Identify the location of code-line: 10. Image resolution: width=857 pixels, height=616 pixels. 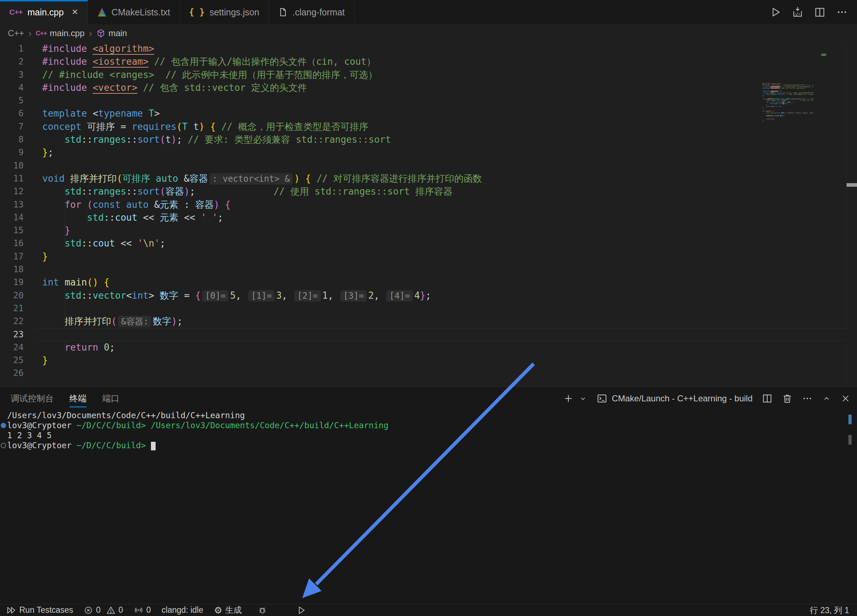
(428, 166).